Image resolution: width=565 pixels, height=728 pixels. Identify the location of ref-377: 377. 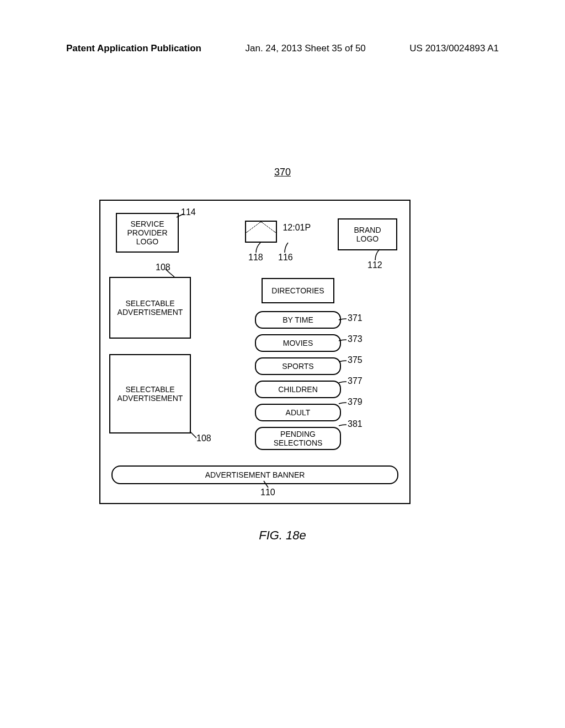
(355, 381).